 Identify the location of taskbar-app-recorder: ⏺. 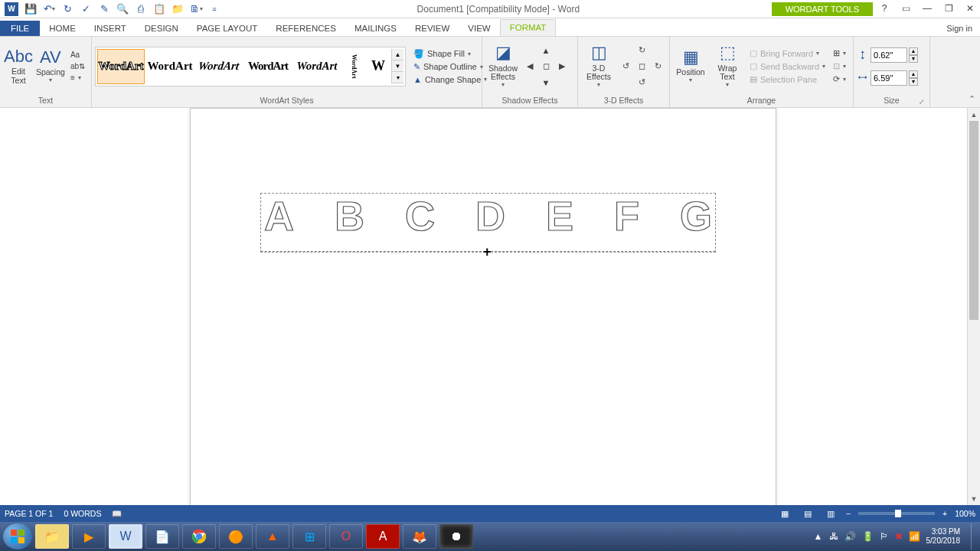
(456, 536).